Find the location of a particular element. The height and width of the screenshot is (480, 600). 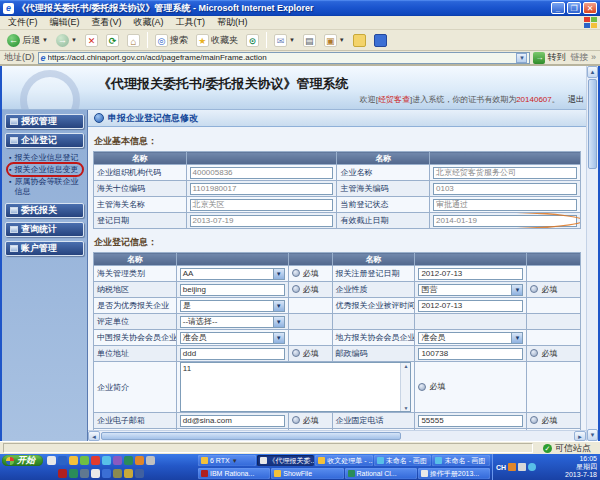

scroll-right-icon: ► is located at coordinates (580, 436).